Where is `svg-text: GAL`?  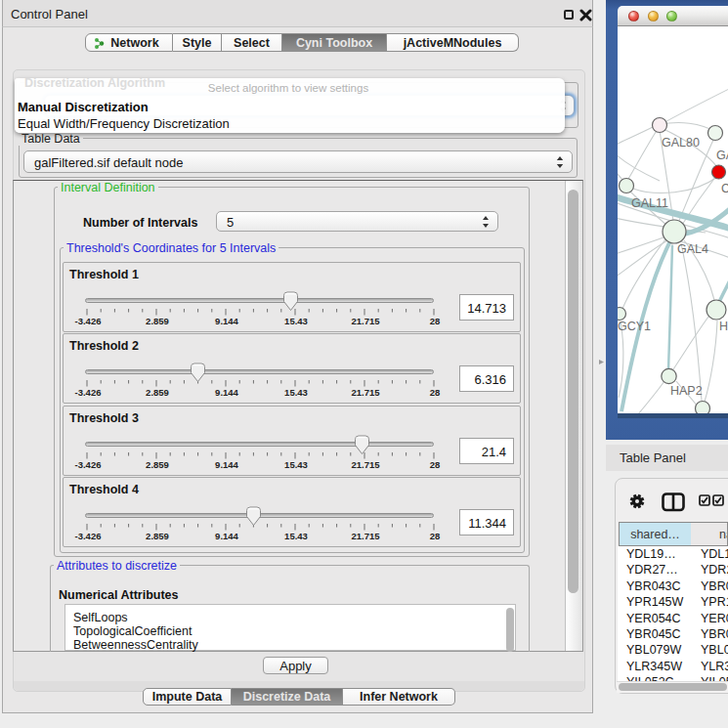 svg-text: GAL is located at coordinates (722, 155).